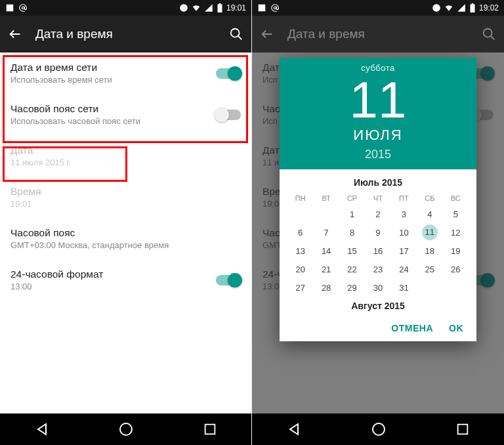 The image size is (504, 445). I want to click on calendar-day: 16, so click(378, 251).